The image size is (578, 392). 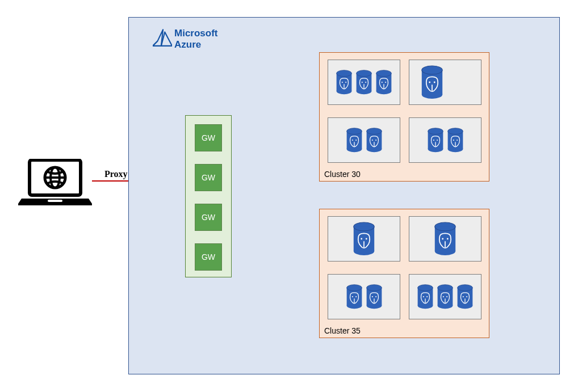 What do you see at coordinates (187, 44) in the screenshot?
I see `brand-bottom: Azure` at bounding box center [187, 44].